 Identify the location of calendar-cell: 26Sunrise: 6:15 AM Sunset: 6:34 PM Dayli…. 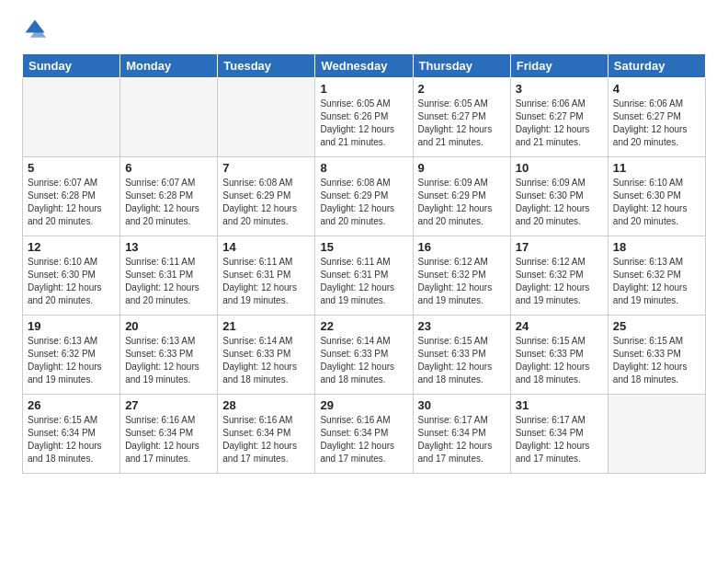
(72, 434).